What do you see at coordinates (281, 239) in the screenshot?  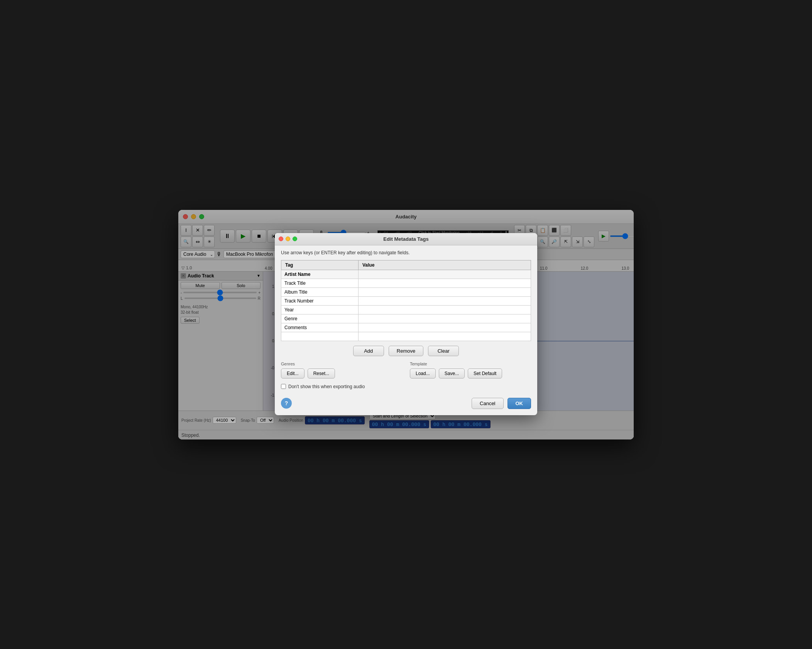 I see `dialog-close-button` at bounding box center [281, 239].